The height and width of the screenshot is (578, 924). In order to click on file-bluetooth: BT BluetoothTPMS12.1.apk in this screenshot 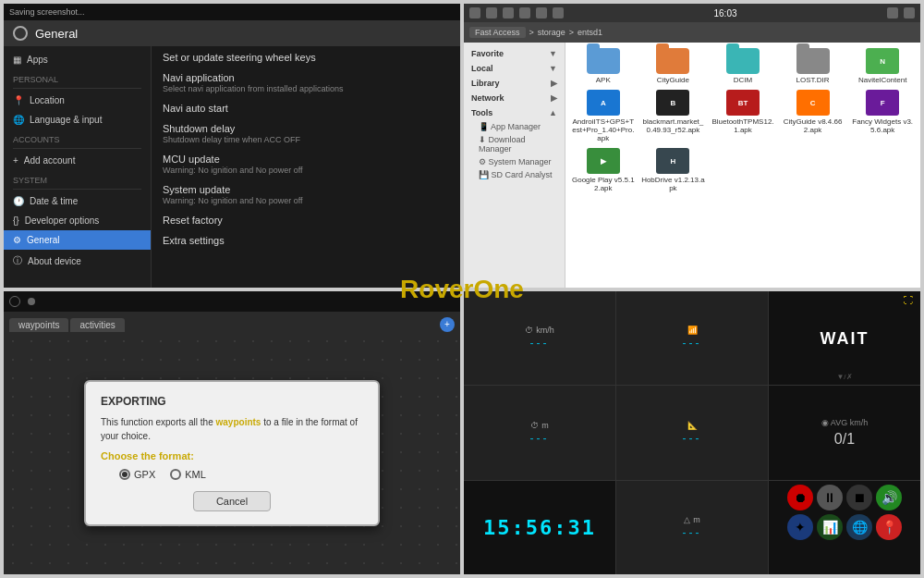, I will do `click(743, 117)`.